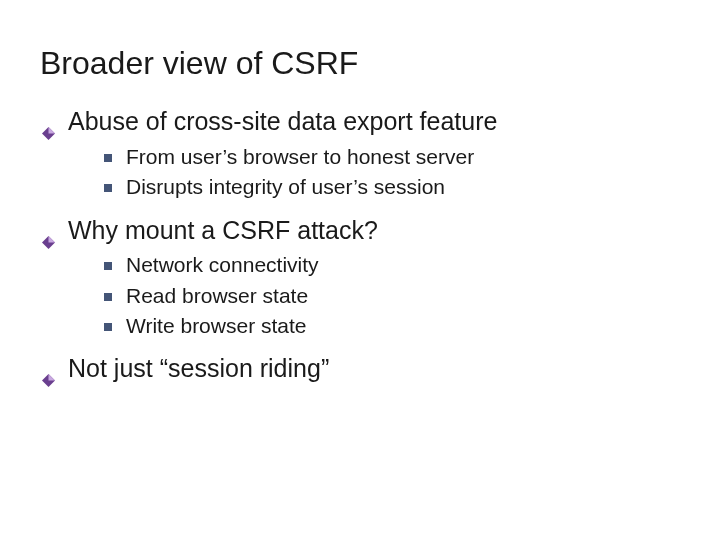  What do you see at coordinates (282, 121) in the screenshot?
I see `bullet-text: Abuse of cross-site data export feature` at bounding box center [282, 121].